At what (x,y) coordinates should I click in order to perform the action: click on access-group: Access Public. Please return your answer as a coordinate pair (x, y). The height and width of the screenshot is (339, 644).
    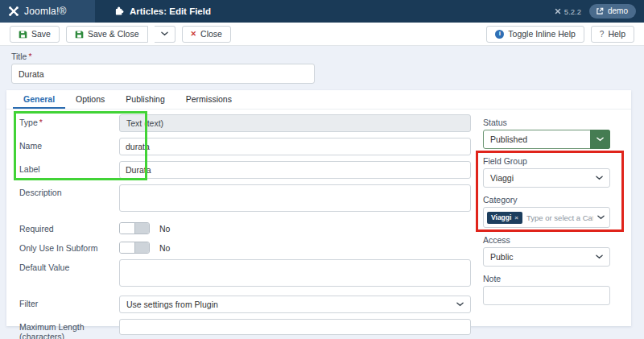
    Looking at the image, I should click on (547, 251).